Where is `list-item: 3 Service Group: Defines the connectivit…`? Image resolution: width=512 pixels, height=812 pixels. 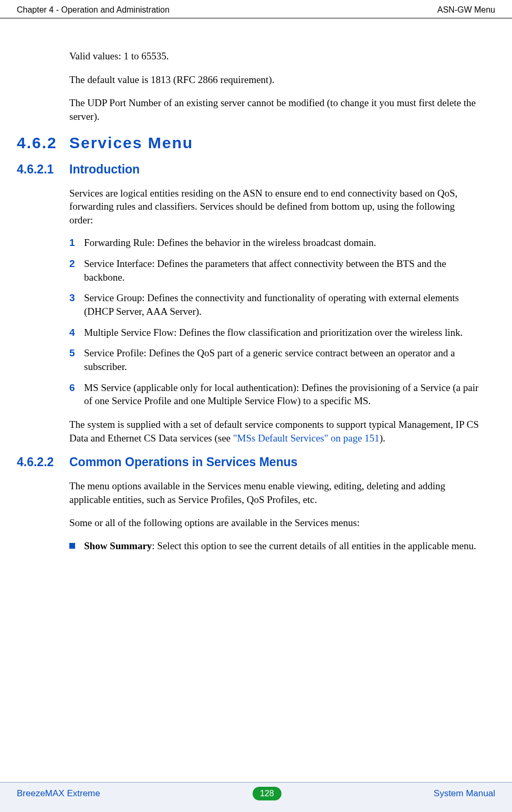 list-item: 3 Service Group: Defines the connectivit… is located at coordinates (275, 305).